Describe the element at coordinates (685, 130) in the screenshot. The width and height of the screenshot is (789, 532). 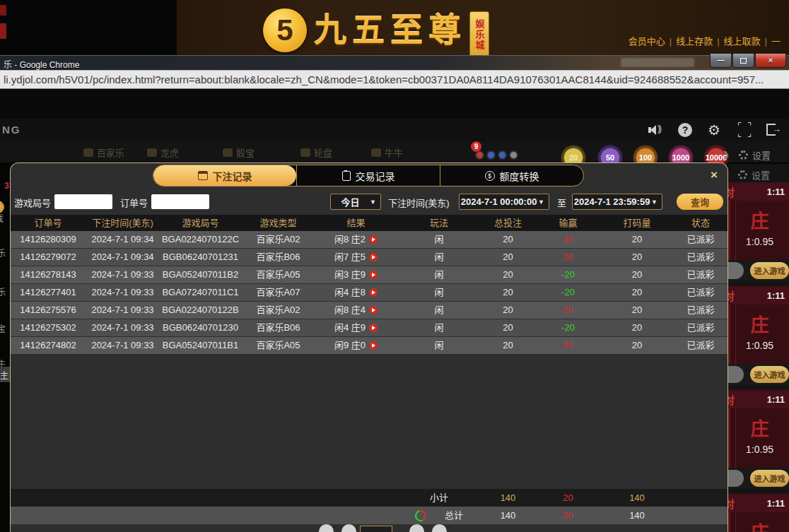
I see `help-icon: ?` at that location.